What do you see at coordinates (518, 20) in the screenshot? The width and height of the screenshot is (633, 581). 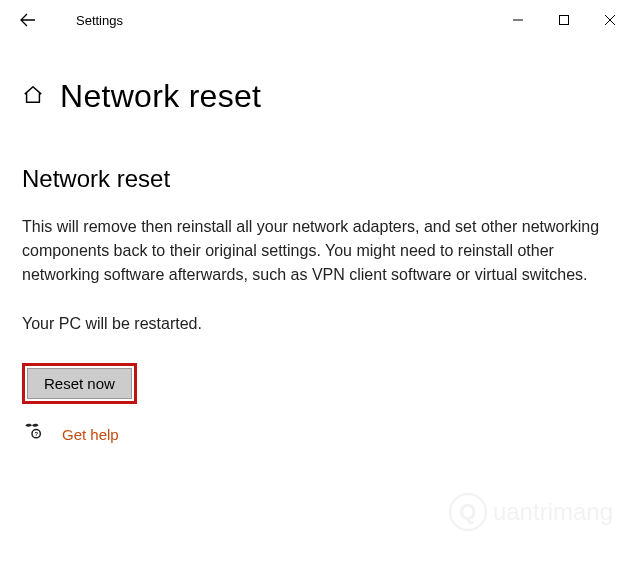 I see `minimize-icon` at bounding box center [518, 20].